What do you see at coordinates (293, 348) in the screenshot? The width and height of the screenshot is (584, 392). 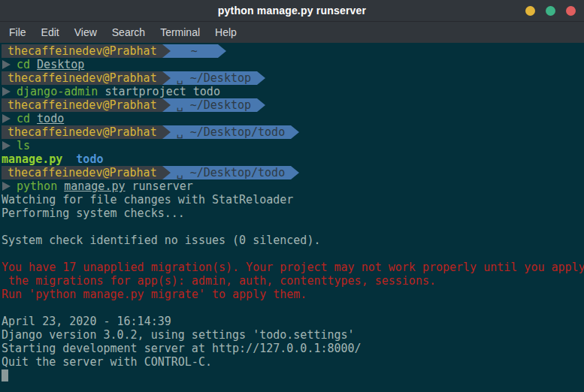 I see `terminal-line: Starting development server at http://12…` at bounding box center [293, 348].